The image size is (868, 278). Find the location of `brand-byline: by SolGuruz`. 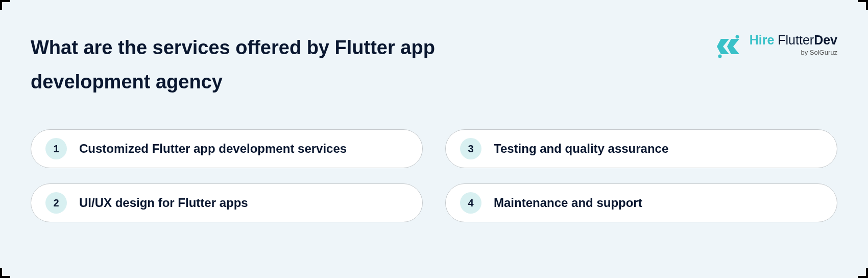

brand-byline: by SolGuruz is located at coordinates (819, 52).